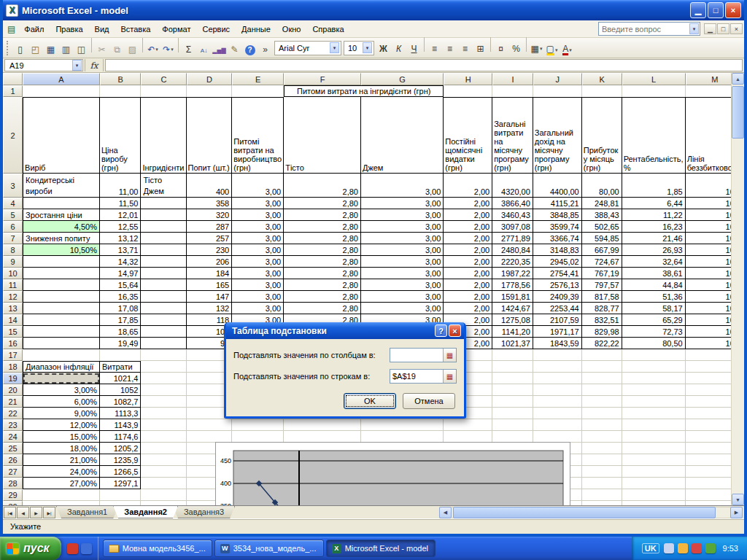 This screenshot has height=560, width=747. I want to click on cell-A3: Кондитерські вироби, so click(61, 185).